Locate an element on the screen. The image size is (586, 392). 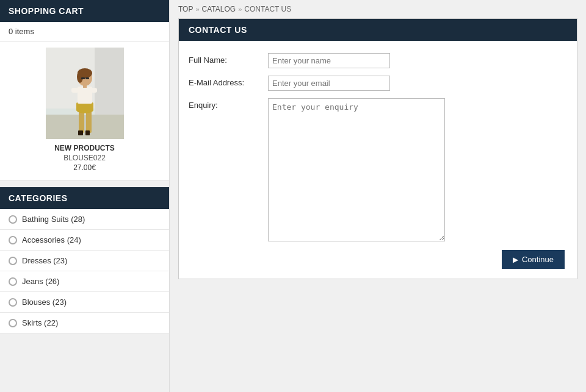
full-name-label: Full Name: is located at coordinates (228, 59).